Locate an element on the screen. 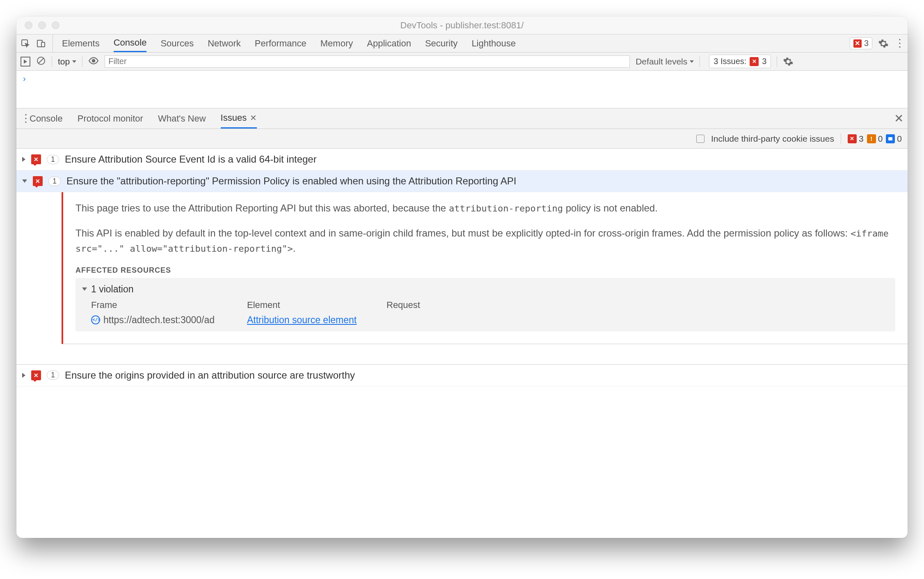 The width and height of the screenshot is (924, 579). console-prompt: › is located at coordinates (25, 78).